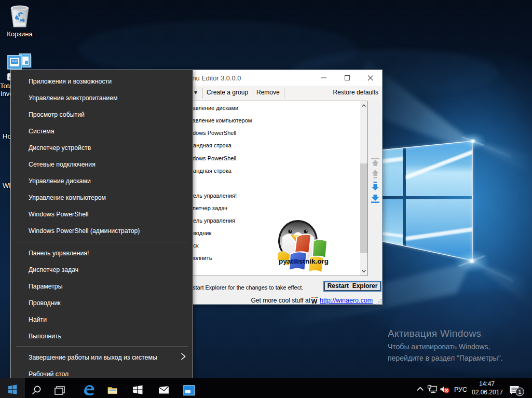 This screenshot has height=398, width=532. I want to click on svg-text: W, so click(315, 301).